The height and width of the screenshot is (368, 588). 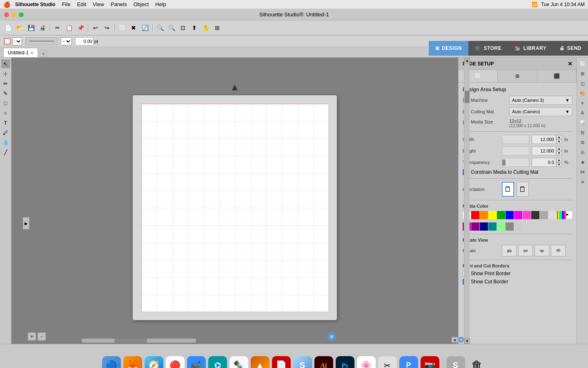 I want to click on zoom-in-canvas: +, so click(x=32, y=337).